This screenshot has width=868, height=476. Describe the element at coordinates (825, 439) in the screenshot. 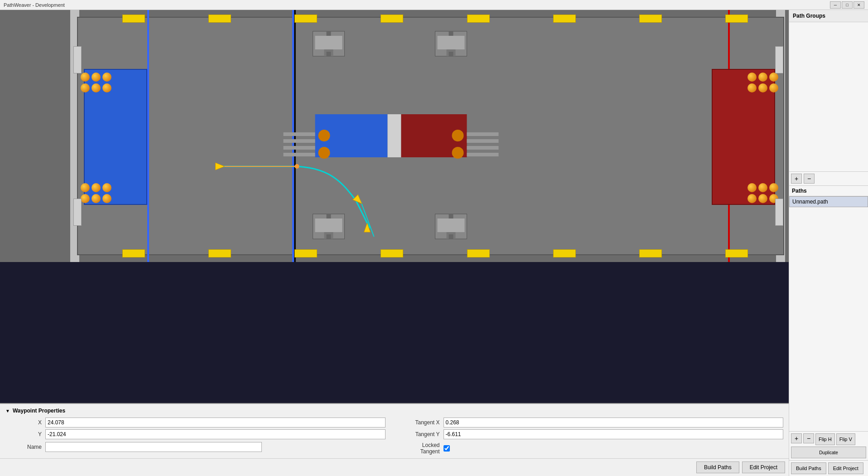

I see `flip-h-button: Flip H` at that location.